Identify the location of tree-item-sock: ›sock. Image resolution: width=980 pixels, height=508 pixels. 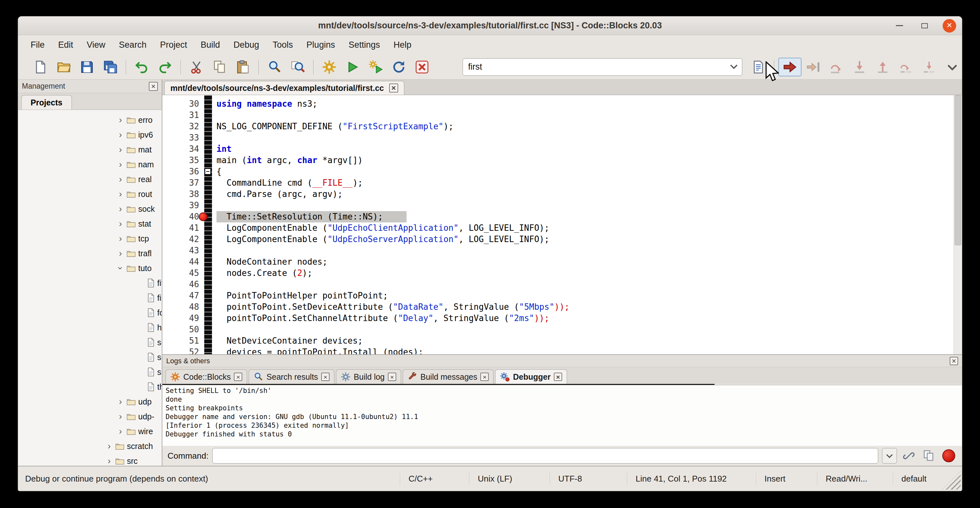
(90, 209).